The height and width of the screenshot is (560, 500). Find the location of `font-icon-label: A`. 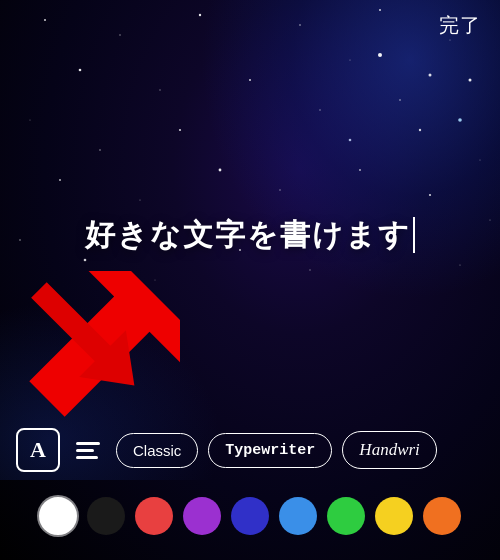

font-icon-label: A is located at coordinates (38, 450).